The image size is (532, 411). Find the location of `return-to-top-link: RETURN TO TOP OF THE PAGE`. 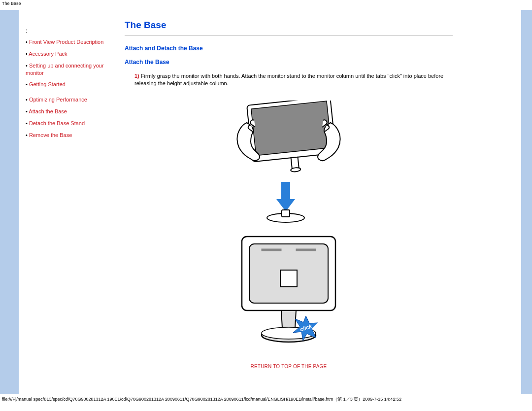

return-to-top-link: RETURN TO TOP OF THE PAGE is located at coordinates (289, 367).